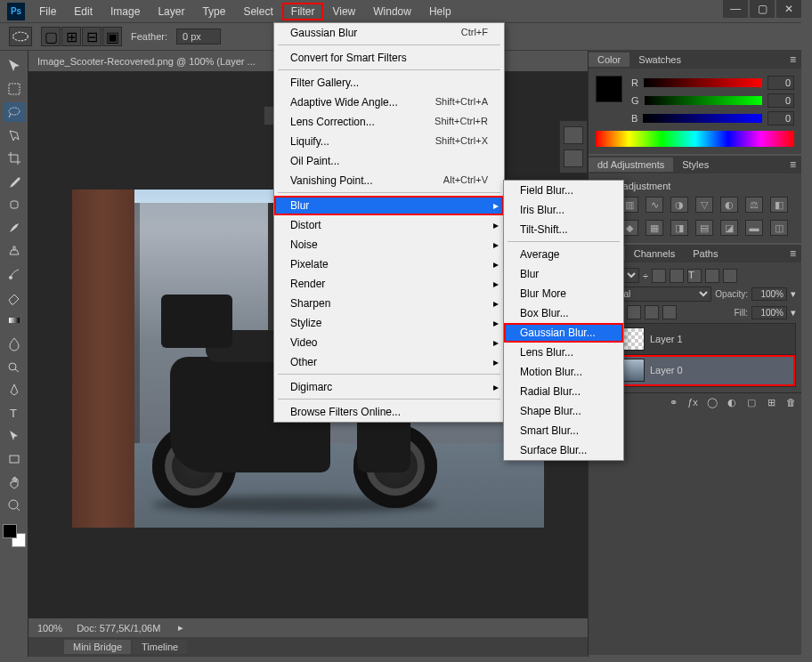 Image resolution: width=812 pixels, height=662 pixels. I want to click on filter-gallery: Filter Gallery..., so click(389, 83).